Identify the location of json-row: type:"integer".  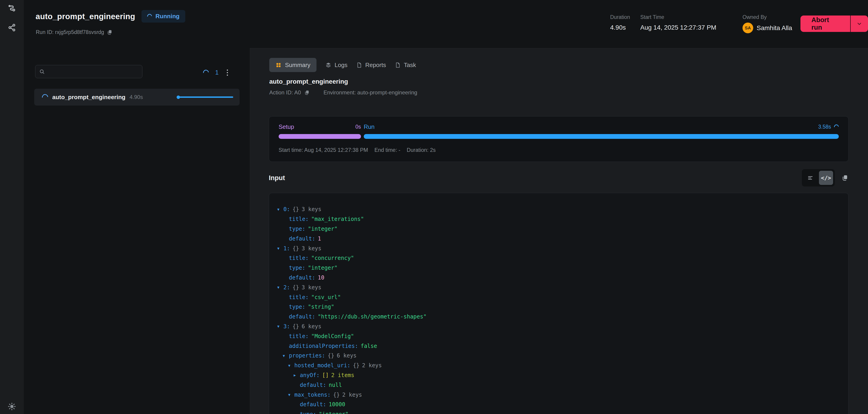
(559, 412).